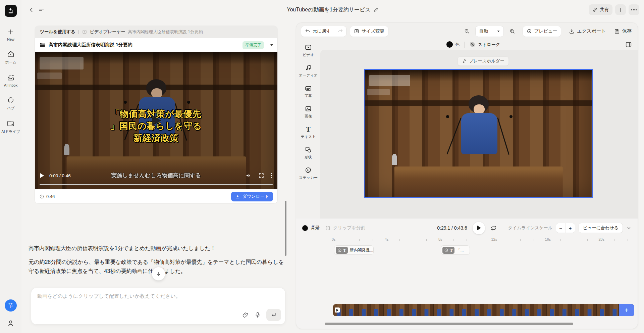 This screenshot has width=644, height=333. What do you see at coordinates (369, 32) in the screenshot?
I see `resize-button: サイズ変更` at bounding box center [369, 32].